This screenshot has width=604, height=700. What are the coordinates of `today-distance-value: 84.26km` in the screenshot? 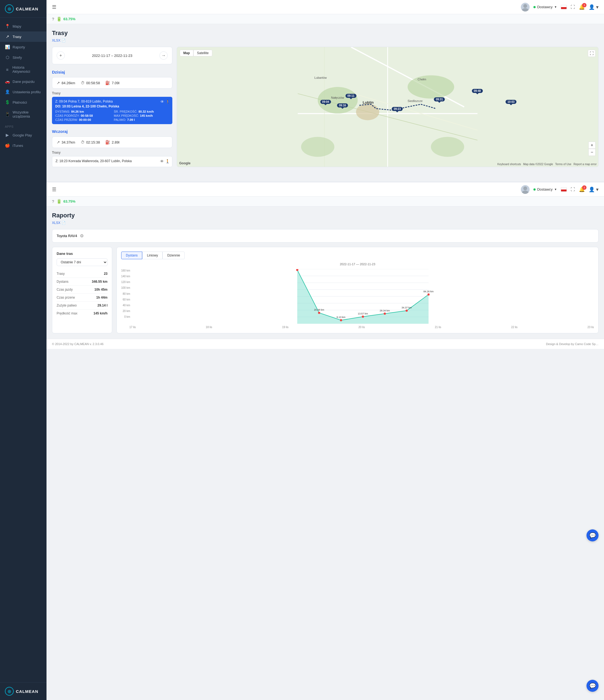 It's located at (68, 83).